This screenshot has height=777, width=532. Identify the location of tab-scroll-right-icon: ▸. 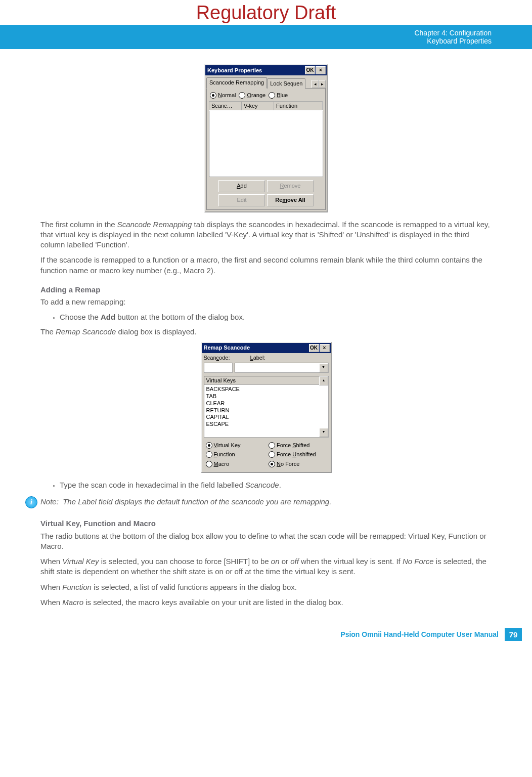
(322, 84).